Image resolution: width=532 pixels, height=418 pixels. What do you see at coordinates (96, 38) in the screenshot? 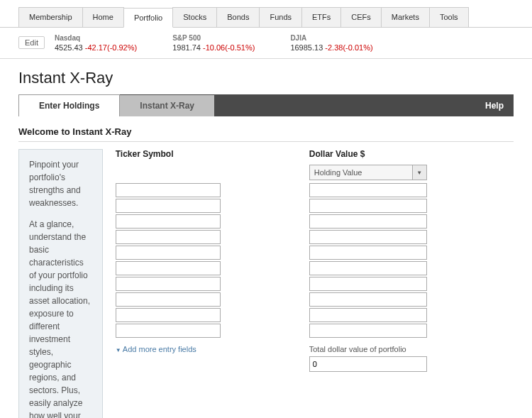
I see `ticker-name: Nasdaq` at bounding box center [96, 38].